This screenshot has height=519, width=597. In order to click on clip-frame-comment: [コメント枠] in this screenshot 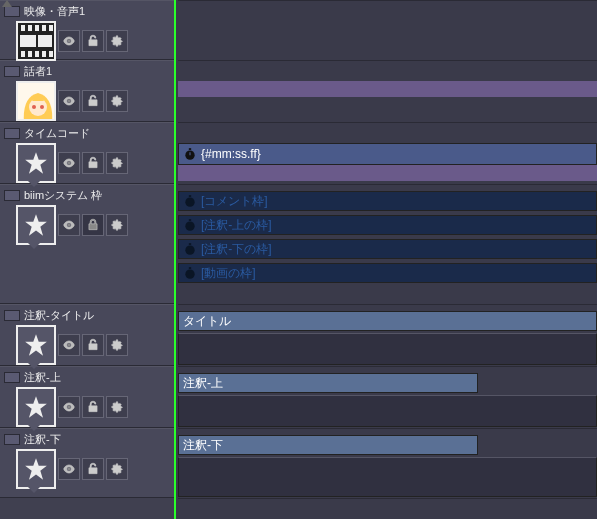, I will do `click(388, 201)`.